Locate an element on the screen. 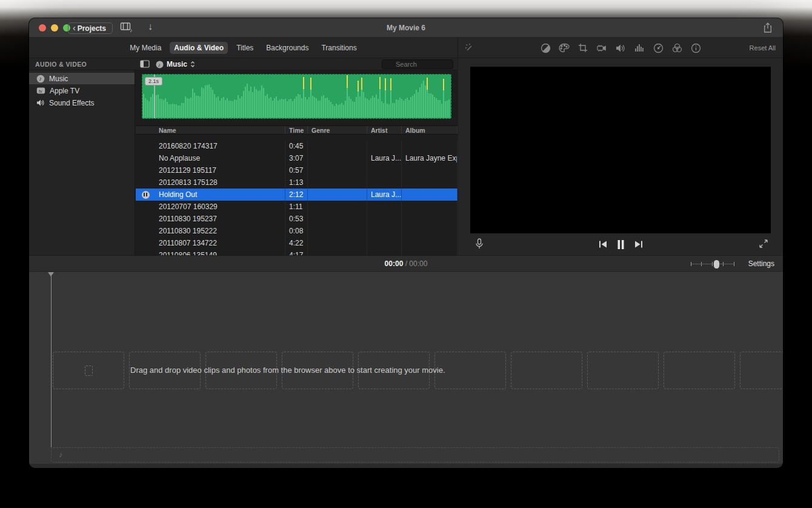 The image size is (812, 508). import-arrow-icon: ↓ is located at coordinates (150, 27).